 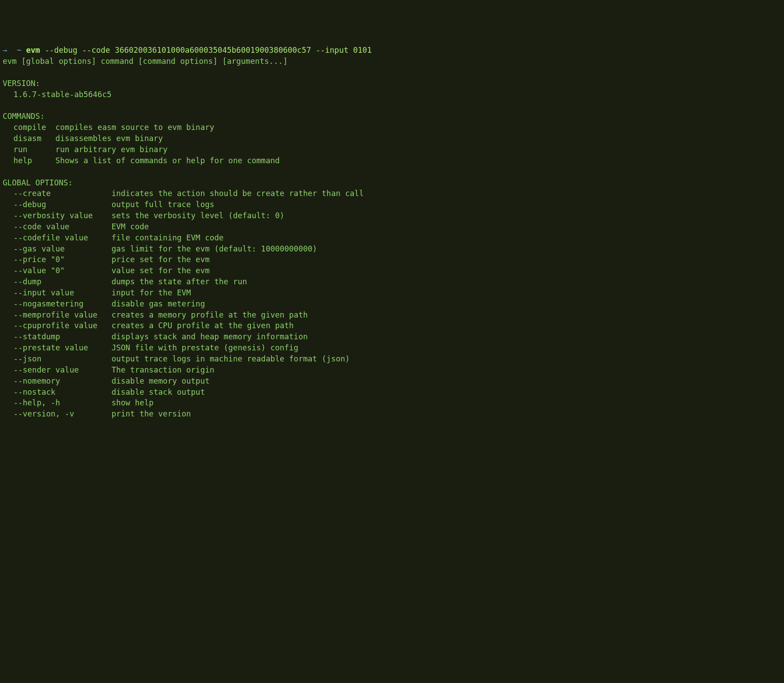 I want to click on option-desc: disable stack output, so click(x=158, y=392).